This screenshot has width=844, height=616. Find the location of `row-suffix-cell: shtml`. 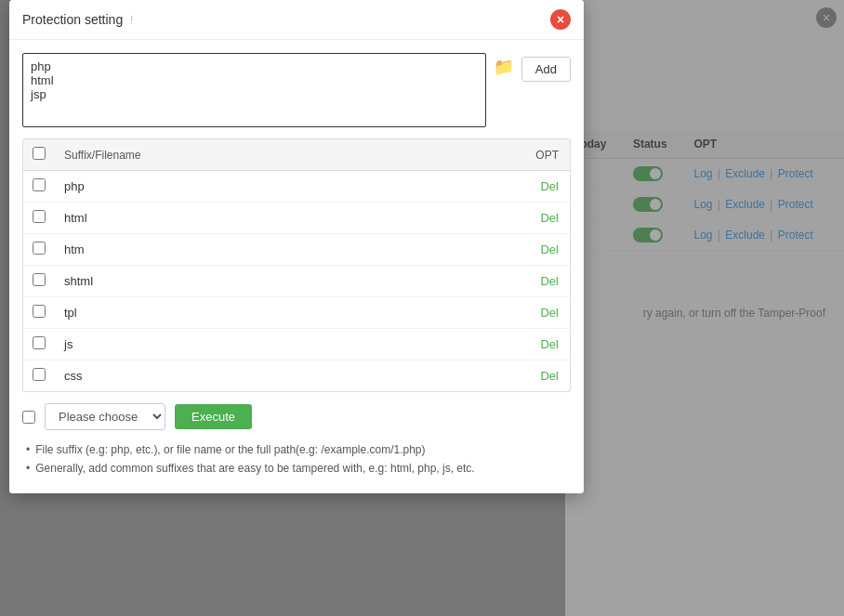

row-suffix-cell: shtml is located at coordinates (232, 282).